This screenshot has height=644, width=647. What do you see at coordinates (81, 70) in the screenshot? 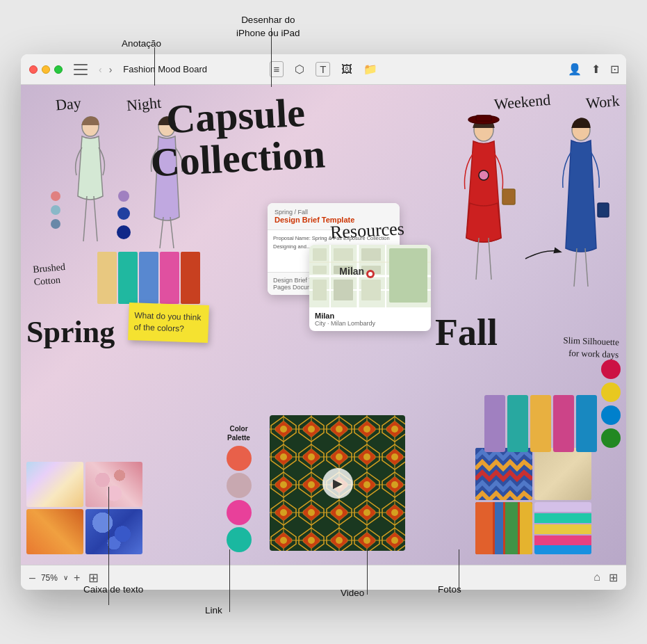
I see `sidebar-toggle-button` at bounding box center [81, 70].